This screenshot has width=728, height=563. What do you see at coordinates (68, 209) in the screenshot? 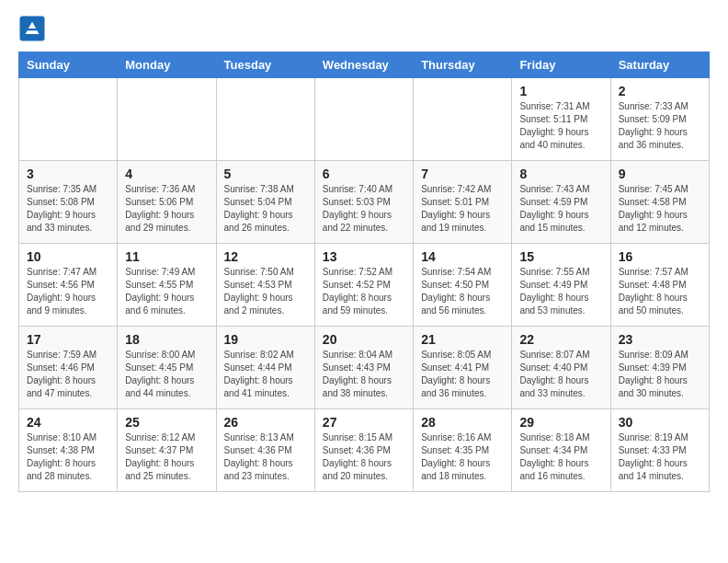
I see `day-detail: Sunrise: 7:35 AM Sunset: 5:08 PM Dayligh…` at bounding box center [68, 209].